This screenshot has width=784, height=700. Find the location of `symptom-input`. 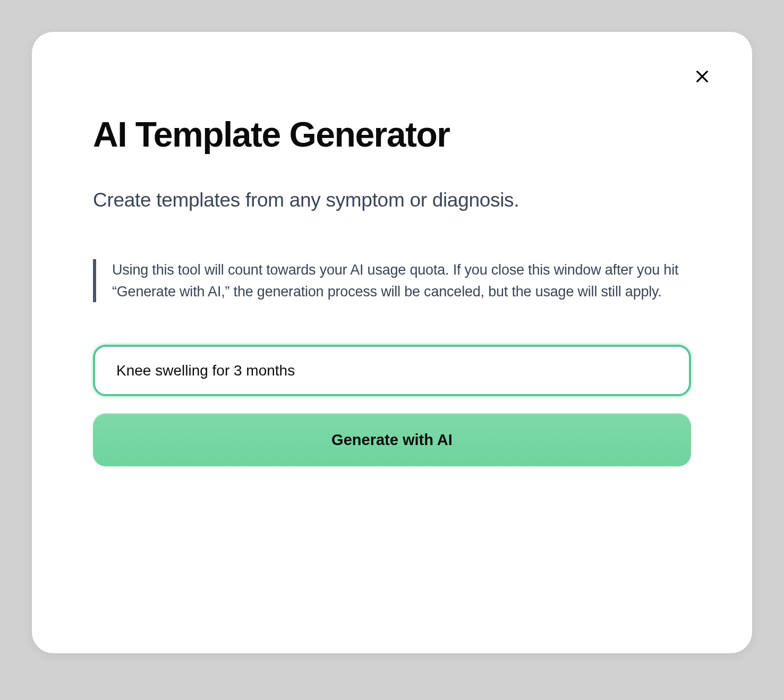

symptom-input is located at coordinates (392, 371).